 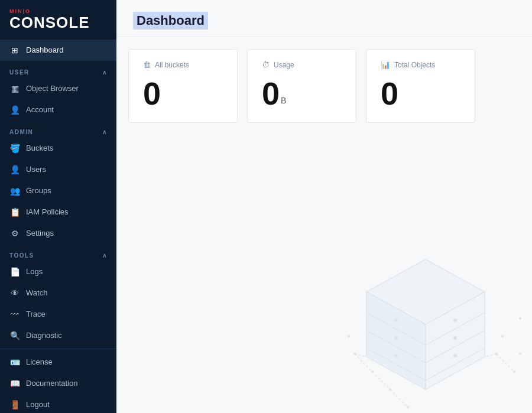 What do you see at coordinates (301, 65) in the screenshot?
I see `stat-card-usage-label: ⏱ Usage` at bounding box center [301, 65].